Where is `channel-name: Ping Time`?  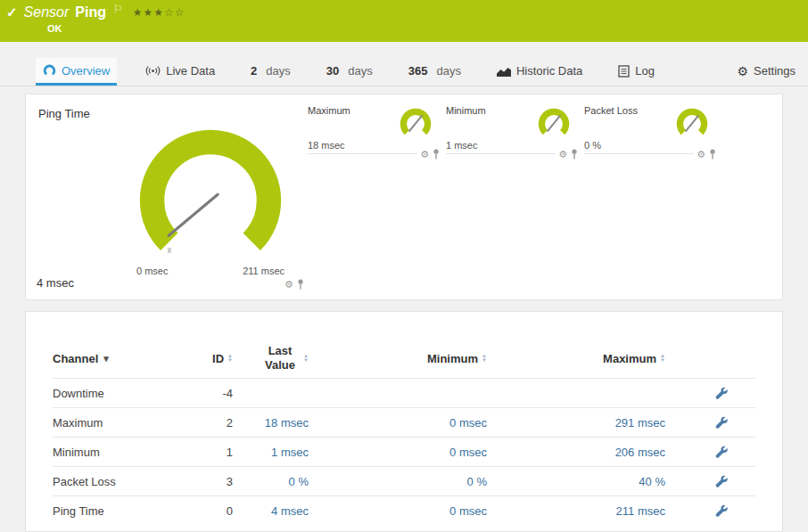
channel-name: Ping Time is located at coordinates (130, 512).